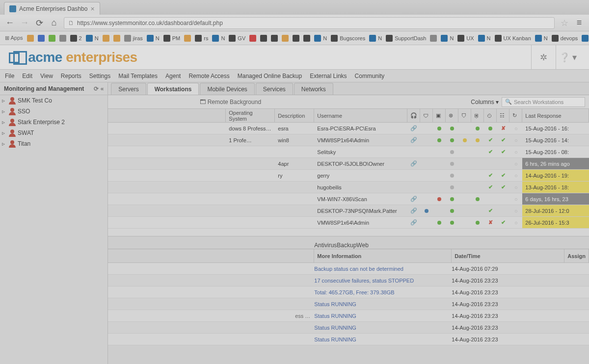 The width and height of the screenshot is (589, 364). What do you see at coordinates (568, 57) in the screenshot?
I see `help-icon: ❔ ▾` at bounding box center [568, 57].